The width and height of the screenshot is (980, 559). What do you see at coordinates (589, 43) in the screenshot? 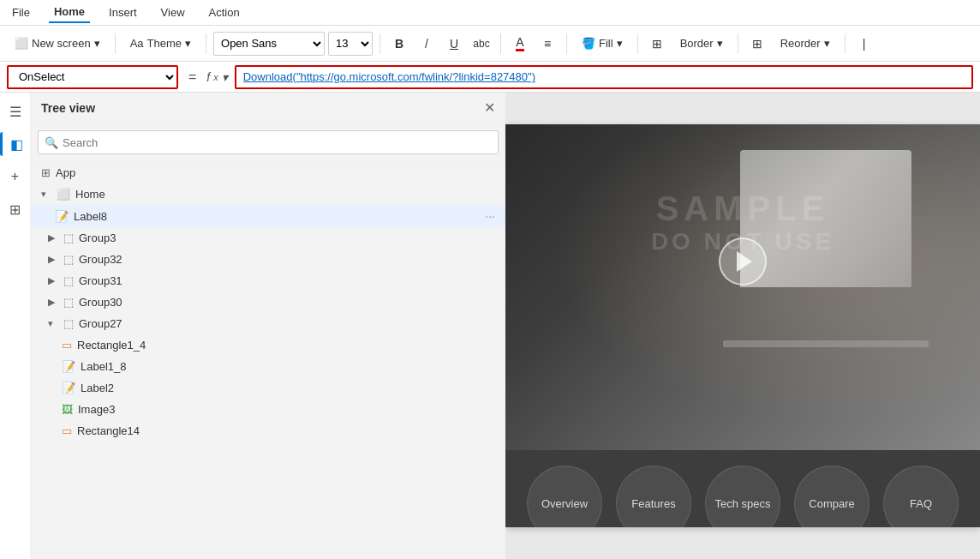
I see `fill-icon: 🪣` at bounding box center [589, 43].